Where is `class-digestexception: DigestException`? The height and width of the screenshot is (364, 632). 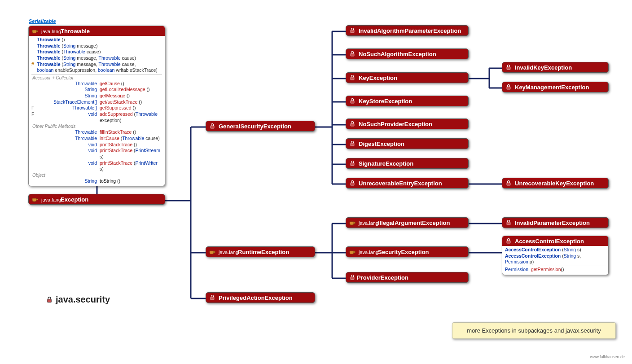 class-digestexception: DigestException is located at coordinates (407, 144).